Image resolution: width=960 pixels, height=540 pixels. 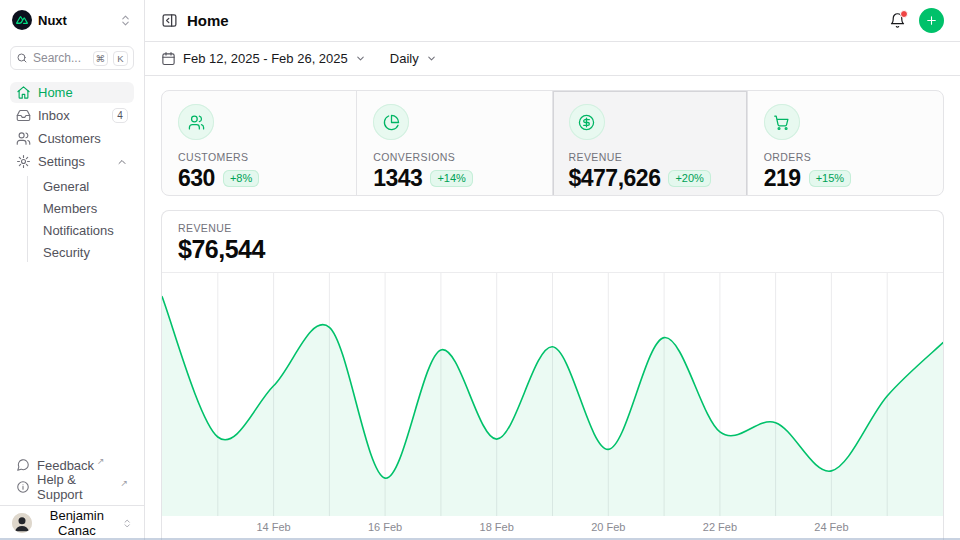 I want to click on sidebar-footer-links: Feedback ↗ Help & Support ↗, so click(x=72, y=478).